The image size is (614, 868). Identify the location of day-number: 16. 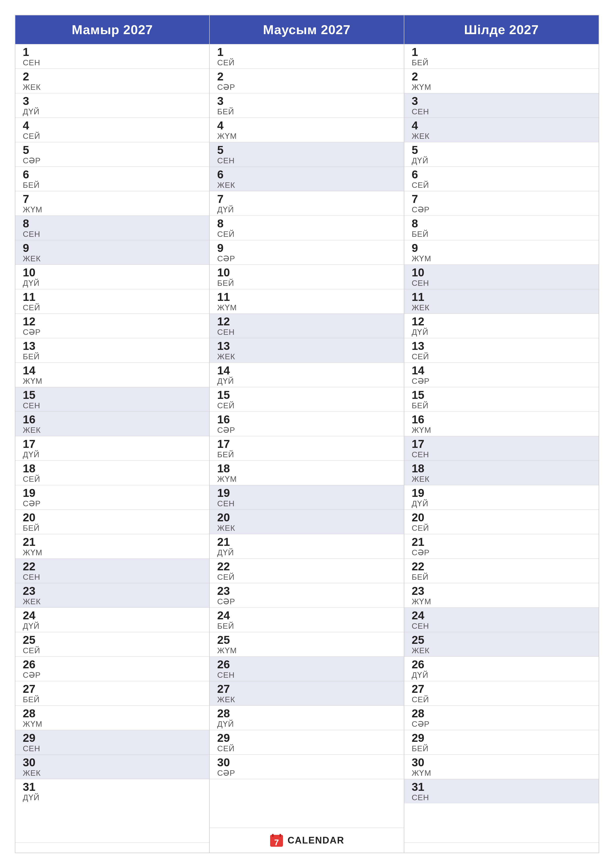
(227, 419).